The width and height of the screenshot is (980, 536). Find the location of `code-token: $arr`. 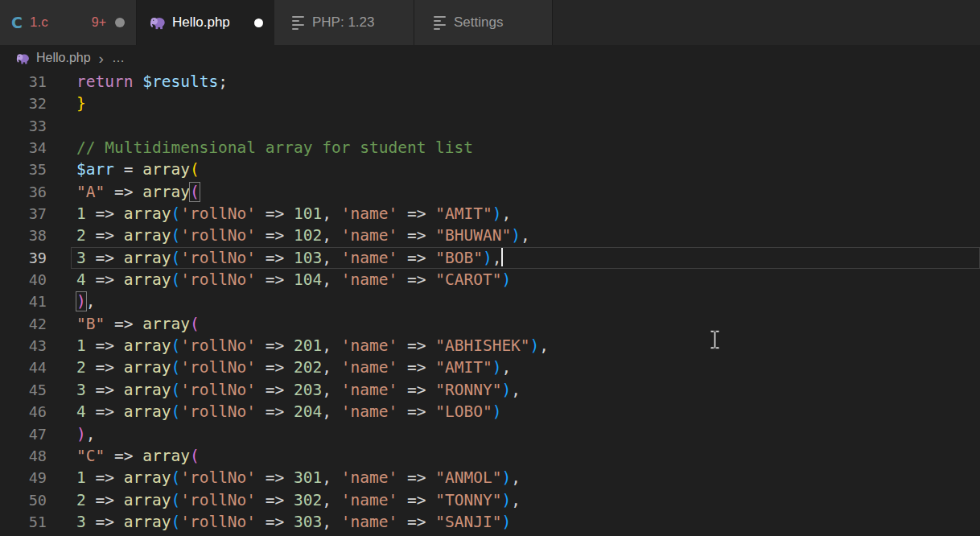

code-token: $arr is located at coordinates (95, 169).